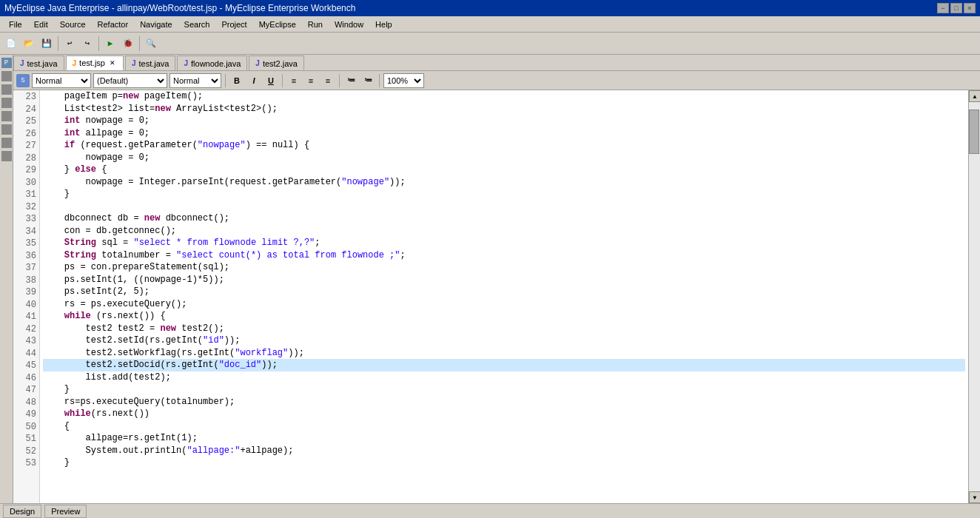 This screenshot has height=518, width=980. I want to click on menu-item-myeclipse: MyEclipse, so click(278, 24).